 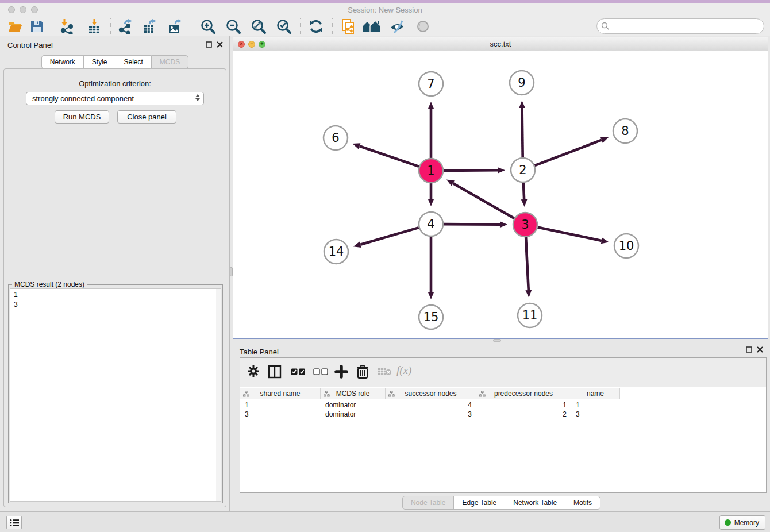 What do you see at coordinates (336, 252) in the screenshot?
I see `graph-node-14: 14` at bounding box center [336, 252].